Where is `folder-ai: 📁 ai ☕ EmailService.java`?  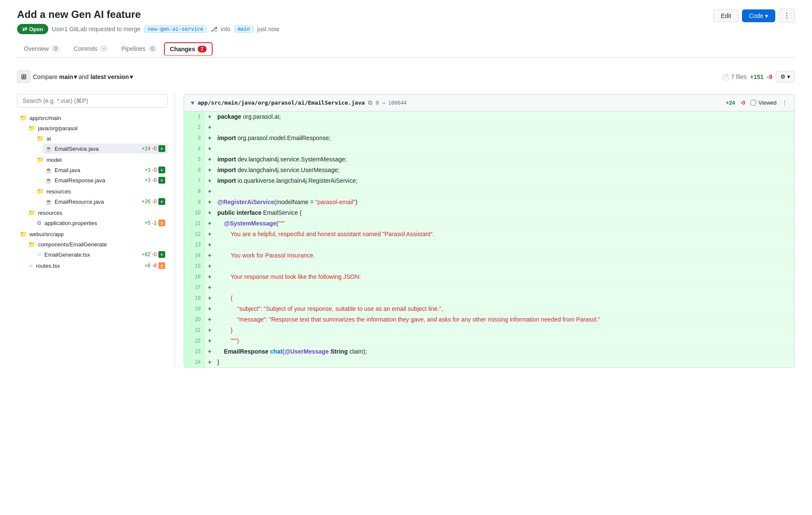 folder-ai: 📁 ai ☕ EmailService.java is located at coordinates (101, 143).